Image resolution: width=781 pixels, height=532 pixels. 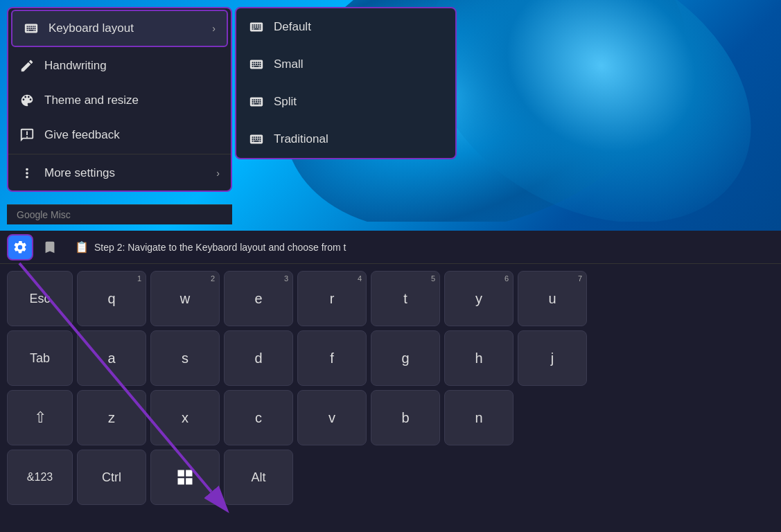 I want to click on handwriting-label: Handwriting, so click(x=132, y=66).